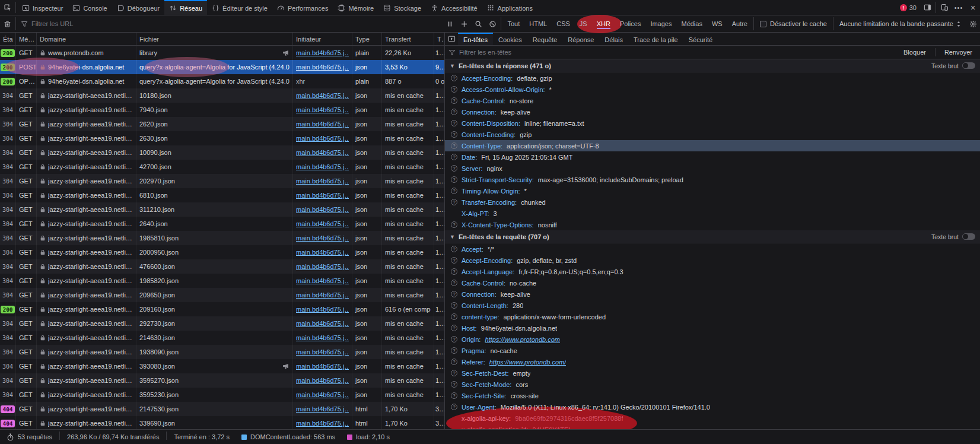  What do you see at coordinates (222, 210) in the screenshot?
I see `request-row: 304GETjazzy-starlight-aeea19.netli…31121…` at bounding box center [222, 210].